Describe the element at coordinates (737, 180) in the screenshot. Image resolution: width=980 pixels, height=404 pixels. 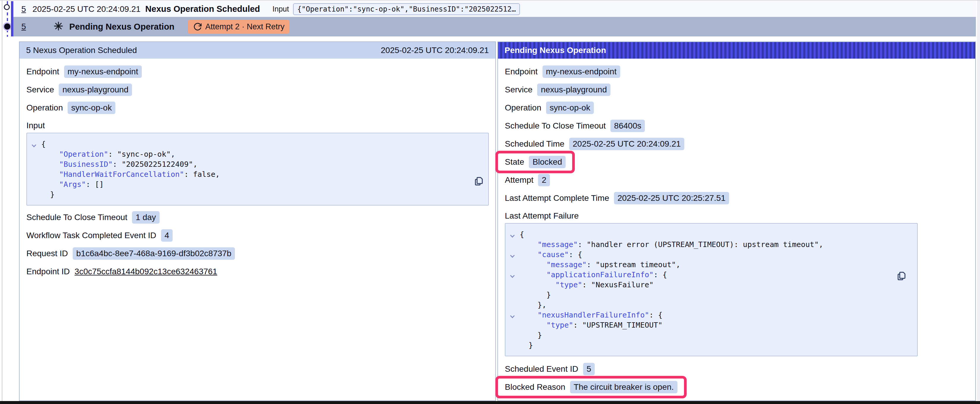
I see `field-row: Attempt 2` at that location.